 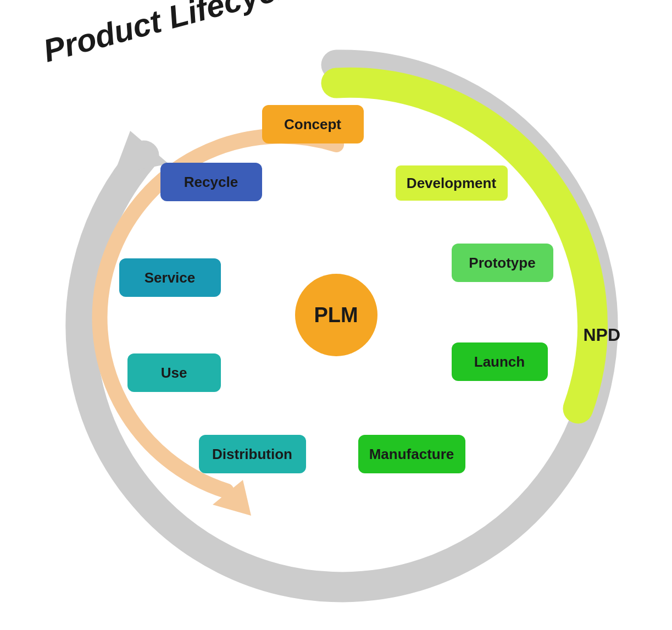 I want to click on npd-label: NPD, so click(x=602, y=335).